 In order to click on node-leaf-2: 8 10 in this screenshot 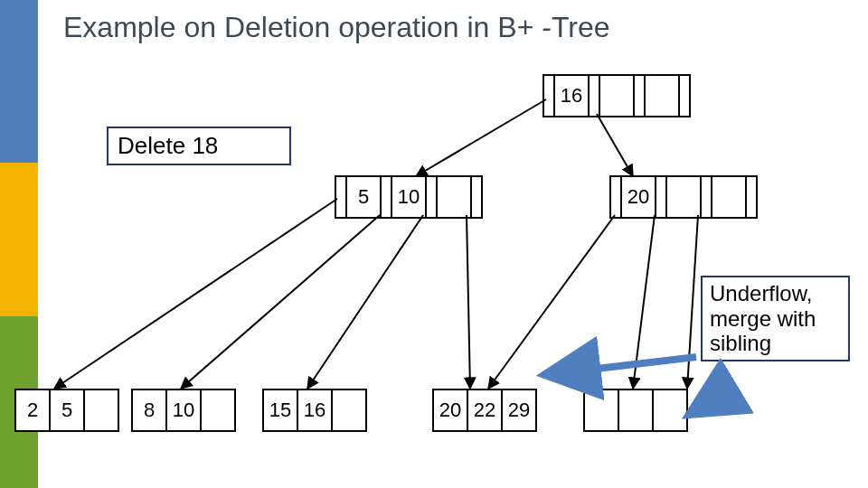, I will do `click(184, 410)`.